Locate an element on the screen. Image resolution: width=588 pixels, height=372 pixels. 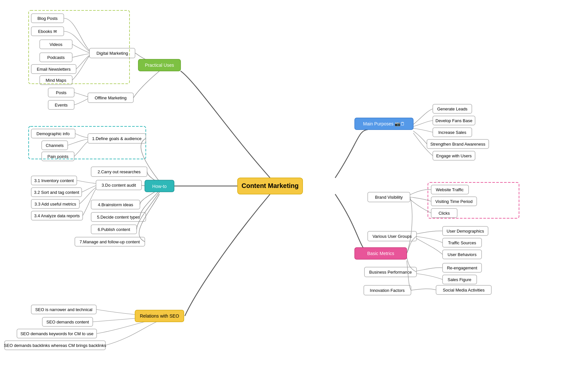
pain-points-label: Pain points is located at coordinates (58, 156).